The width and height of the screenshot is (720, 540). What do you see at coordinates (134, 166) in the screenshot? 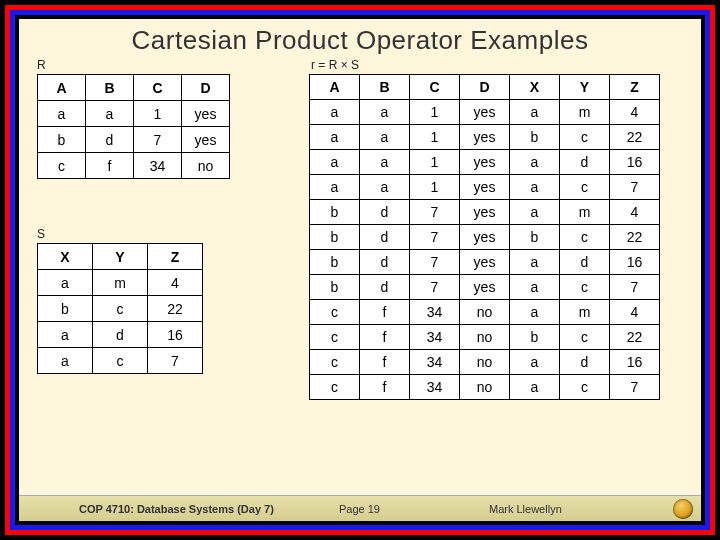
I see `table-R-row: cf34no` at bounding box center [134, 166].